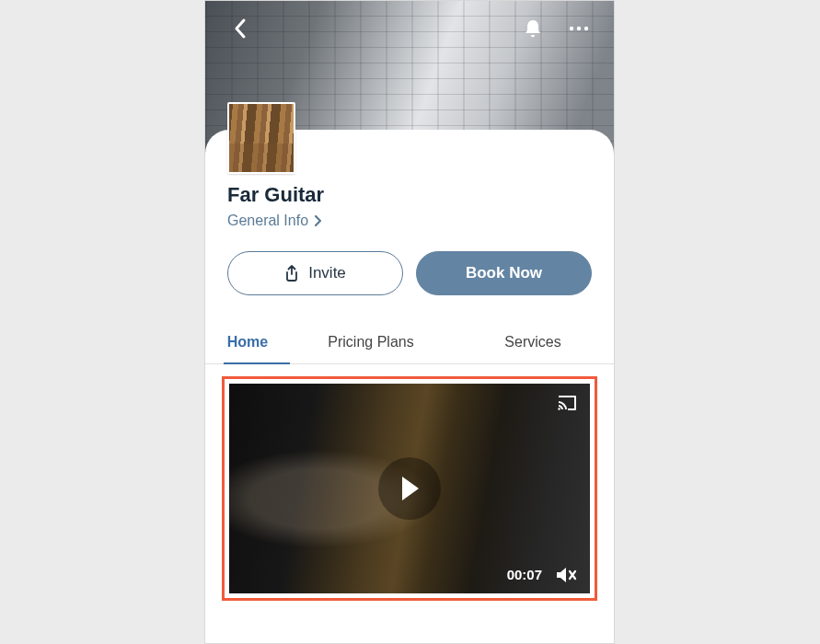 The image size is (820, 644). What do you see at coordinates (532, 342) in the screenshot?
I see `tab-services-label: Services` at bounding box center [532, 342].